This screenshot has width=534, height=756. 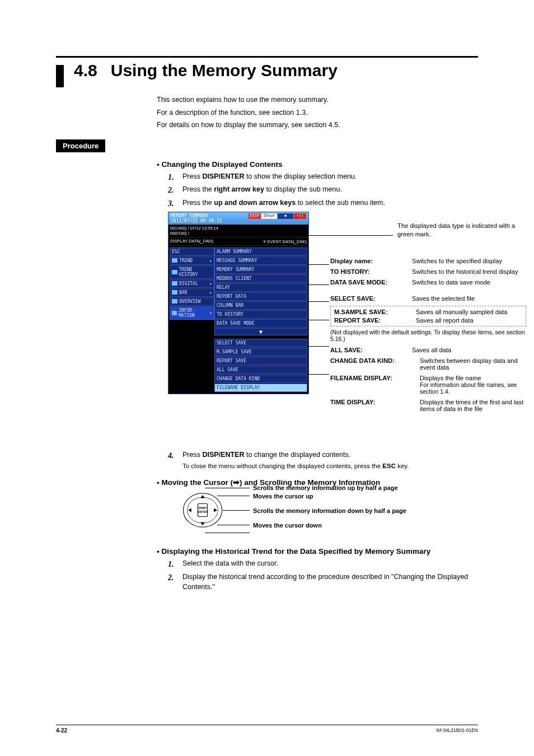 I want to click on submenu-item: ALARM SUMMARY, so click(x=261, y=252).